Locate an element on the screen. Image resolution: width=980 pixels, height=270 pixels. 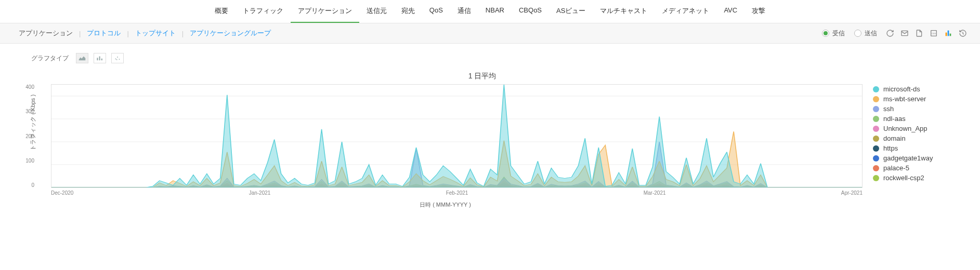
pdf-icon is located at coordinates (919, 33).